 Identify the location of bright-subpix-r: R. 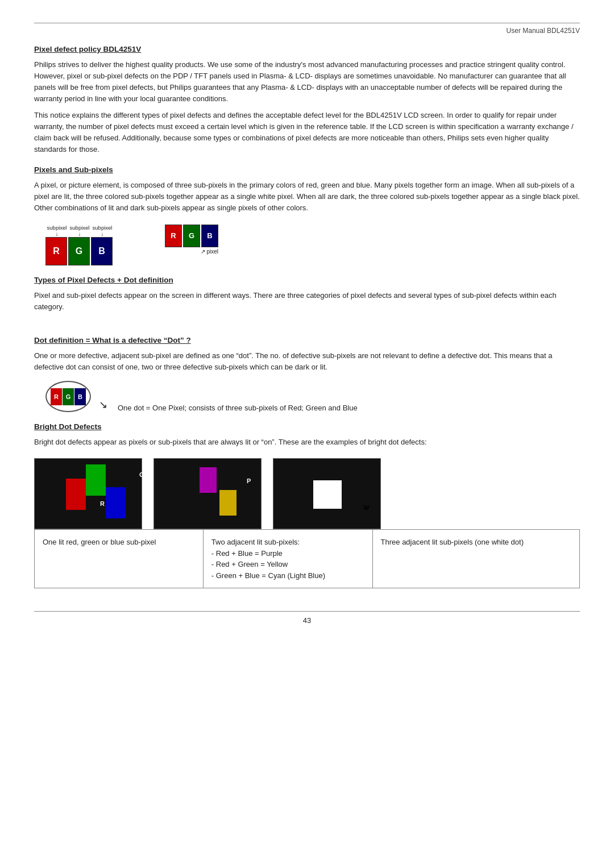
(76, 495).